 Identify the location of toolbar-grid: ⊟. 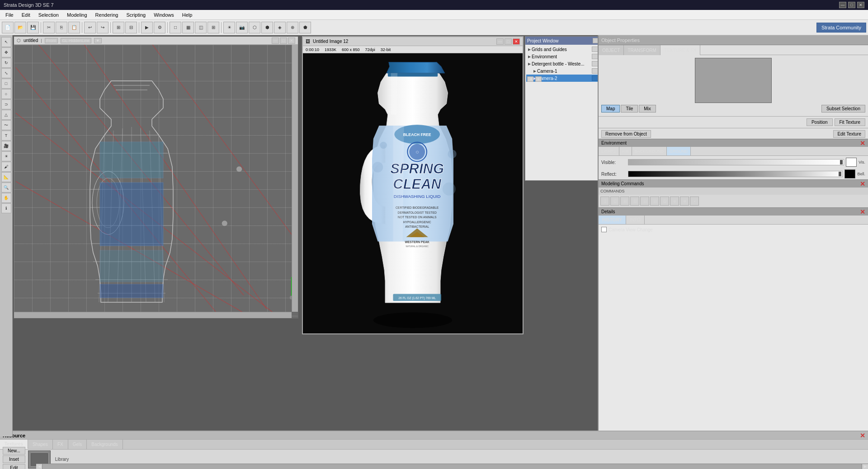
(131, 28).